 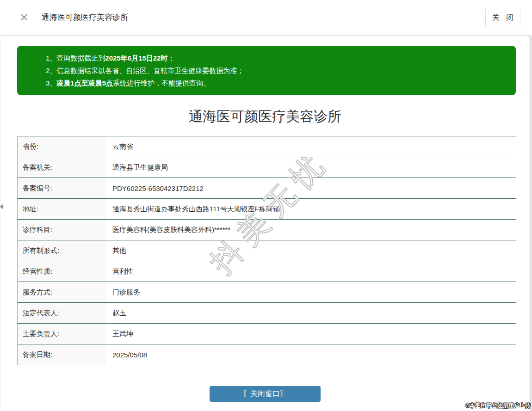 I want to click on row-value: 通海县卫生健康局, so click(x=137, y=167).